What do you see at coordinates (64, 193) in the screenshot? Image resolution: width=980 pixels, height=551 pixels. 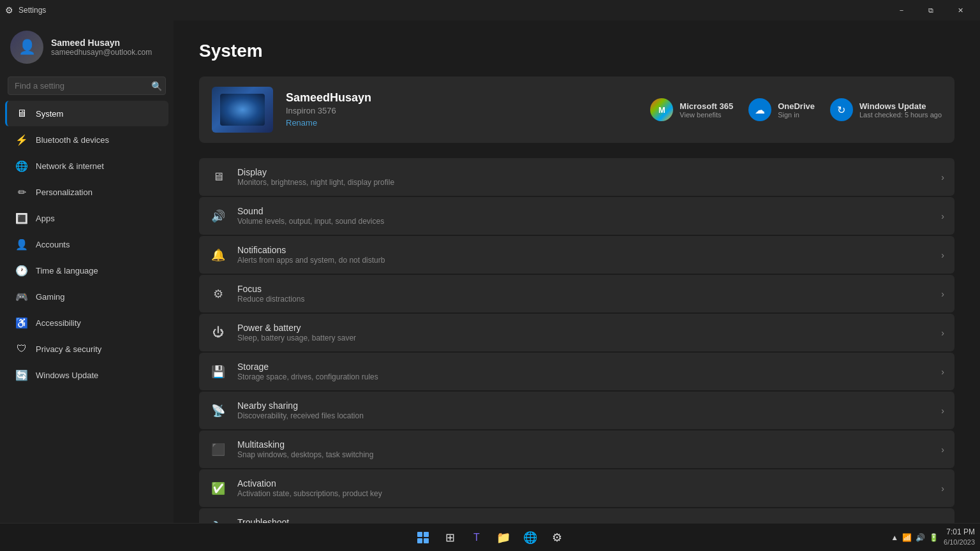 I see `nav-label-personalization: Personalization` at bounding box center [64, 193].